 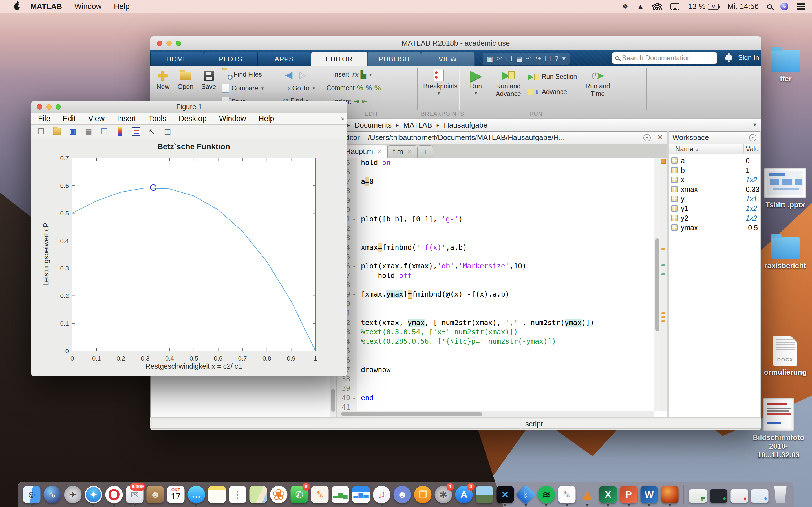 I want to click on menu-window: Window, so click(x=88, y=7).